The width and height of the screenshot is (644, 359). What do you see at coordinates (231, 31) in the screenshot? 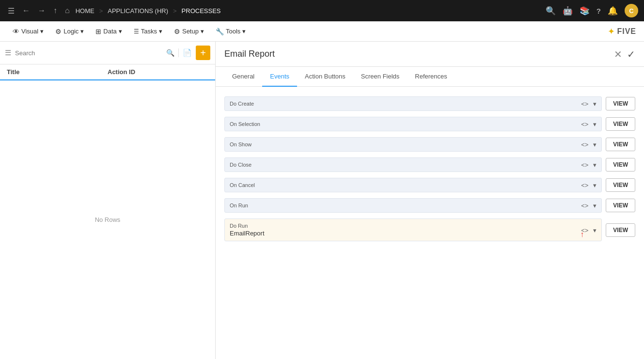
I see `nav-tools: 🔧 Tools ▾` at bounding box center [231, 31].